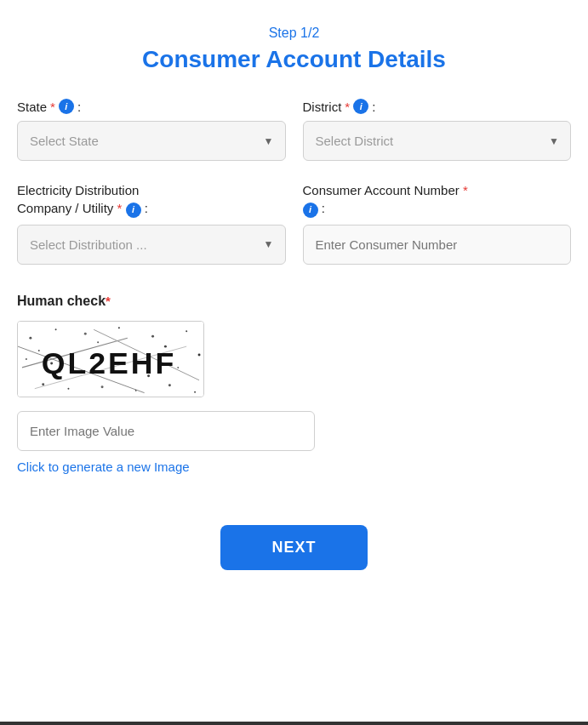 The height and width of the screenshot is (725, 588). What do you see at coordinates (151, 141) in the screenshot?
I see `state-select-wrapper: Select State ▼` at bounding box center [151, 141].